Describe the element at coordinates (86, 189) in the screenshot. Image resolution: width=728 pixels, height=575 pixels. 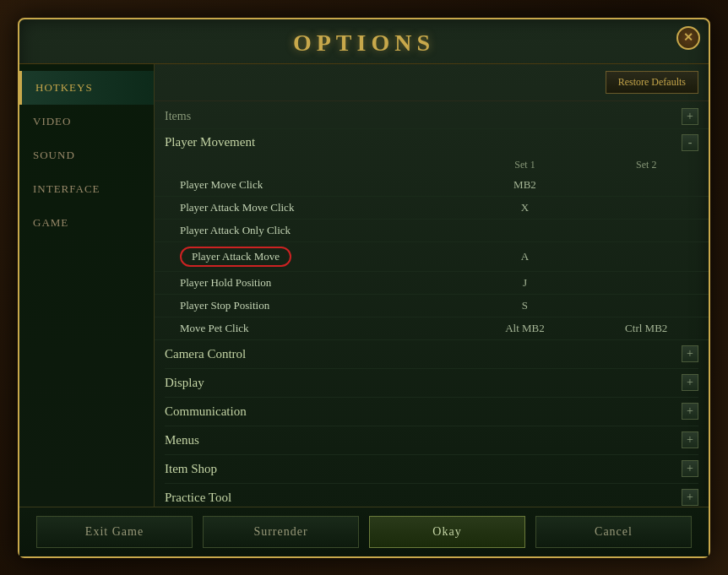
I see `sidebar-item-interface: INTERFACE` at that location.